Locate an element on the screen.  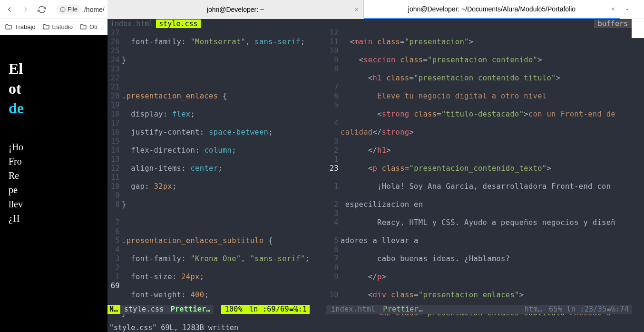
buffer-tab-style: style.css is located at coordinates (178, 24).